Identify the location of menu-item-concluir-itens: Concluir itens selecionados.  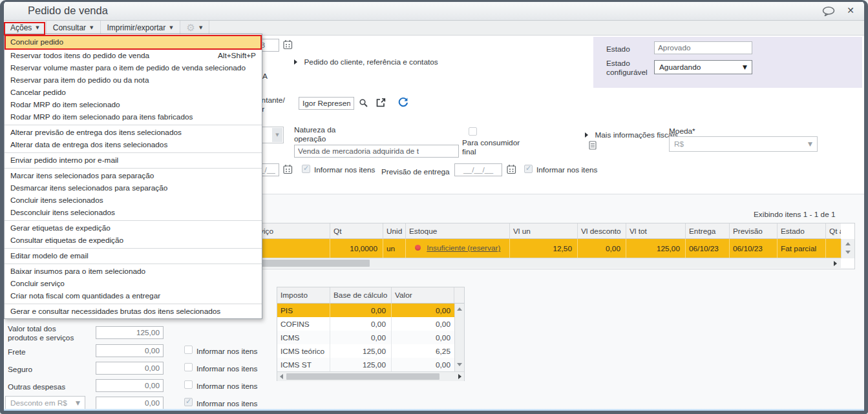
(133, 200).